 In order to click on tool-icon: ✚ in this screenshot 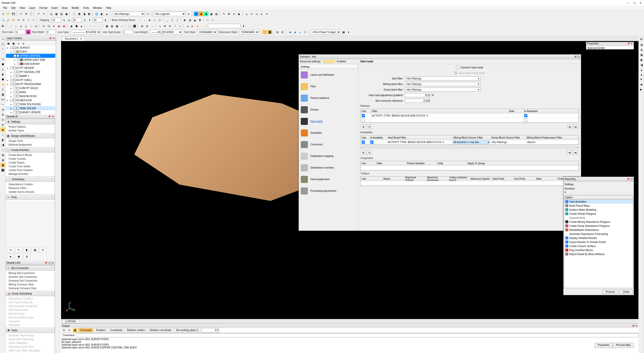, I will do `click(229, 14)`.